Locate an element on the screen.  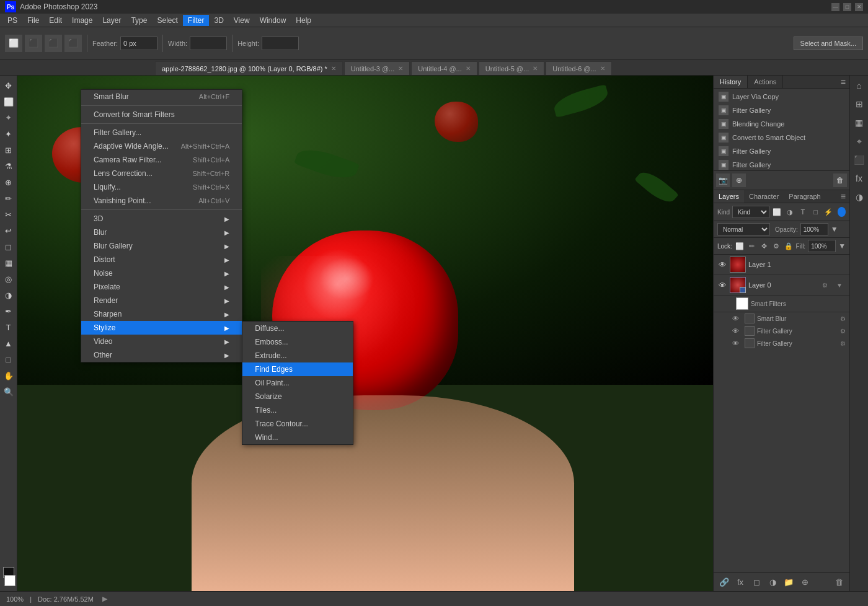
channels-button: ▦ is located at coordinates (859, 123).